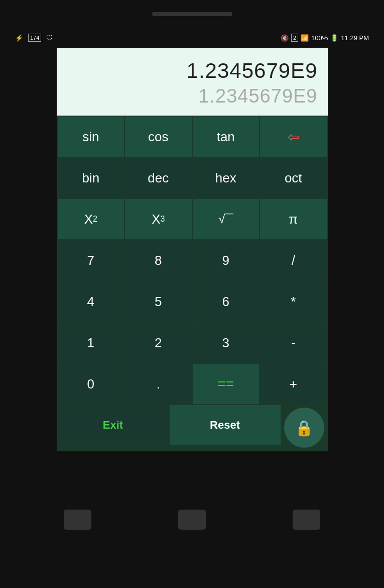 Image resolution: width=384 pixels, height=588 pixels. I want to click on usb-icon: ⚡, so click(19, 38).